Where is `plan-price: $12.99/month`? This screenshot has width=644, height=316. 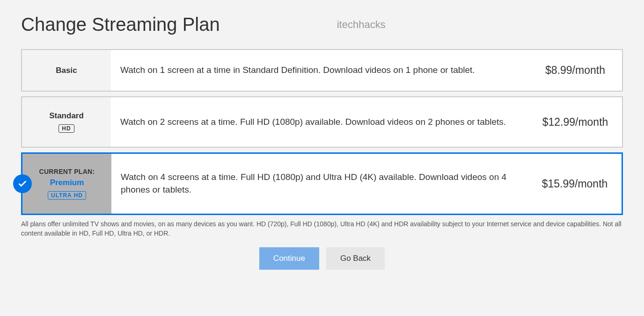 plan-price: $12.99/month is located at coordinates (575, 122).